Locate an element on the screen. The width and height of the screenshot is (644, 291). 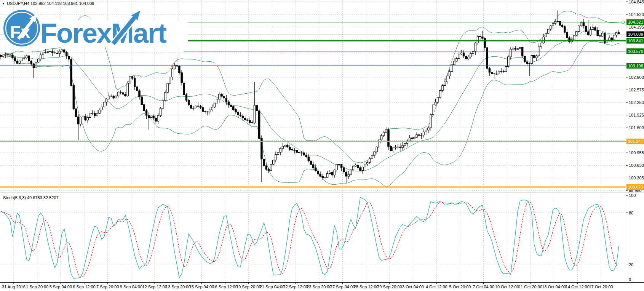
price-axis-label: 104.195 is located at coordinates (636, 27).